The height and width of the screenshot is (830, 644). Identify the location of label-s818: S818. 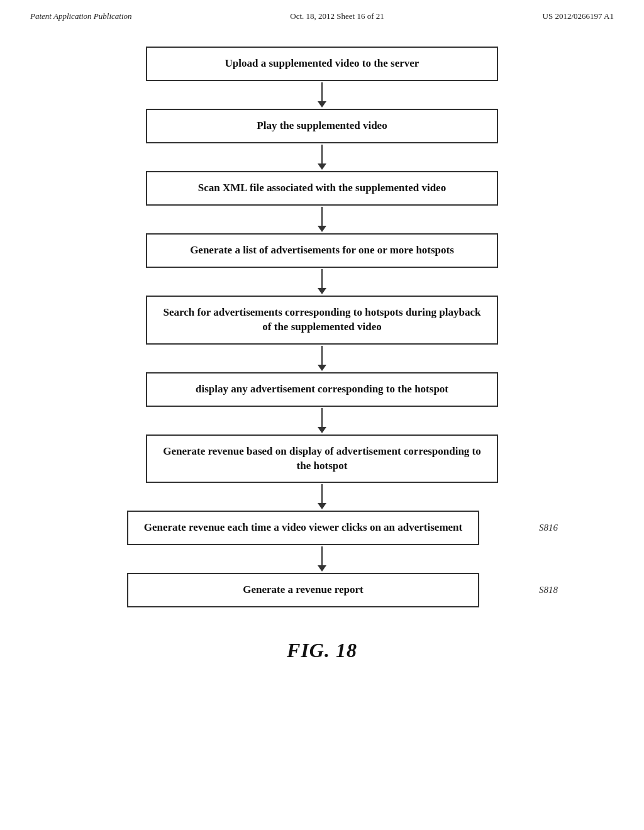
(548, 590).